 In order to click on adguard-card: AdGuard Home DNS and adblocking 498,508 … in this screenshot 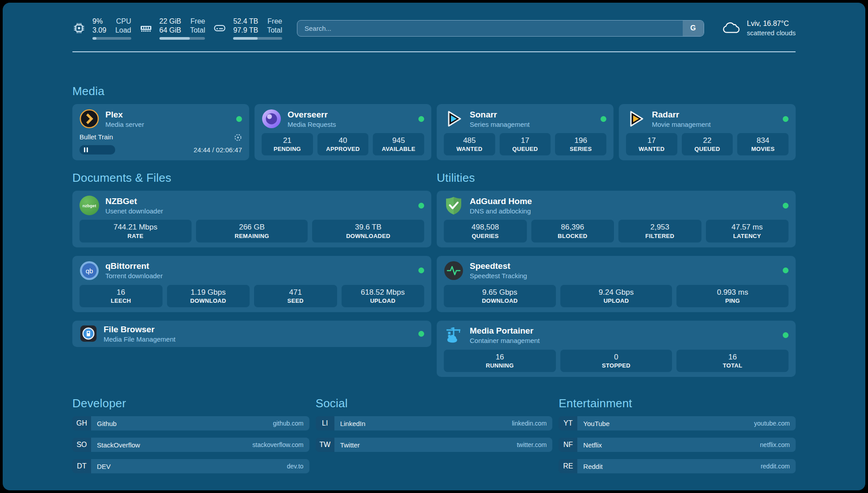, I will do `click(616, 219)`.